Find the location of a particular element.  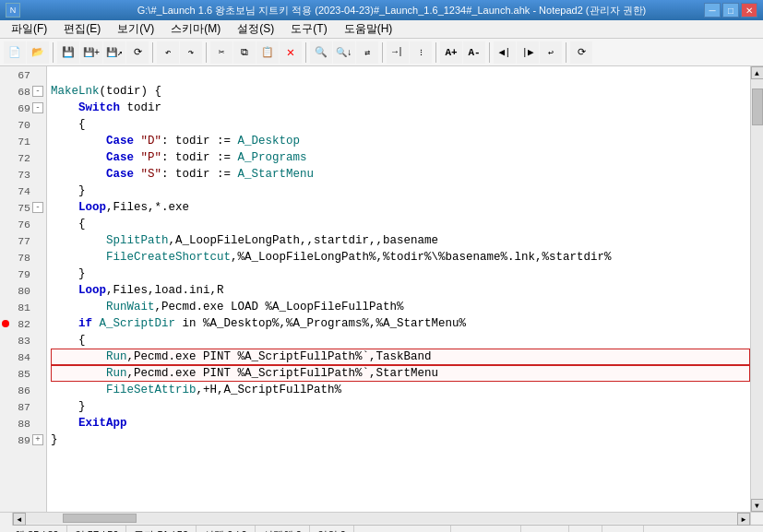

gutter-line: 84 is located at coordinates (23, 357).